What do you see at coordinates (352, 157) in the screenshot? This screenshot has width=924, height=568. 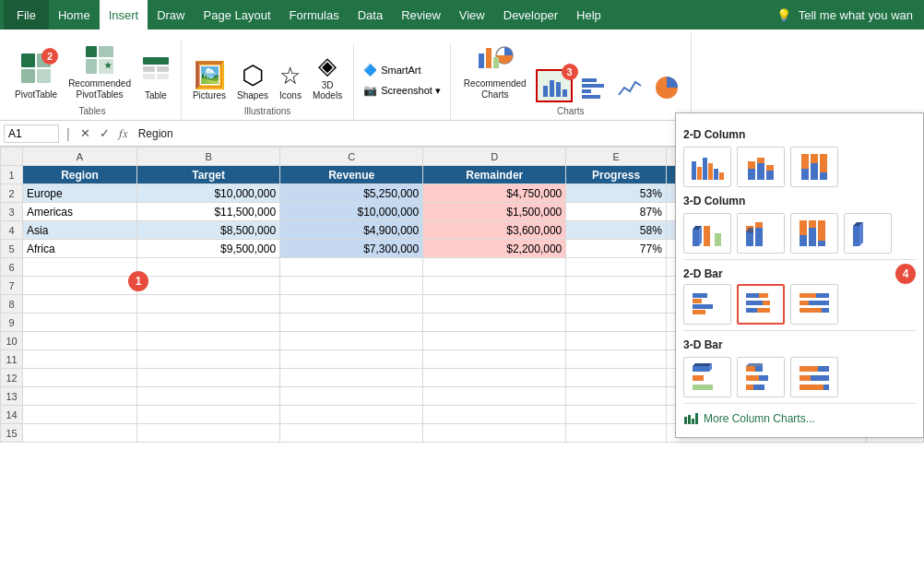 I see `col-header-c: C` at bounding box center [352, 157].